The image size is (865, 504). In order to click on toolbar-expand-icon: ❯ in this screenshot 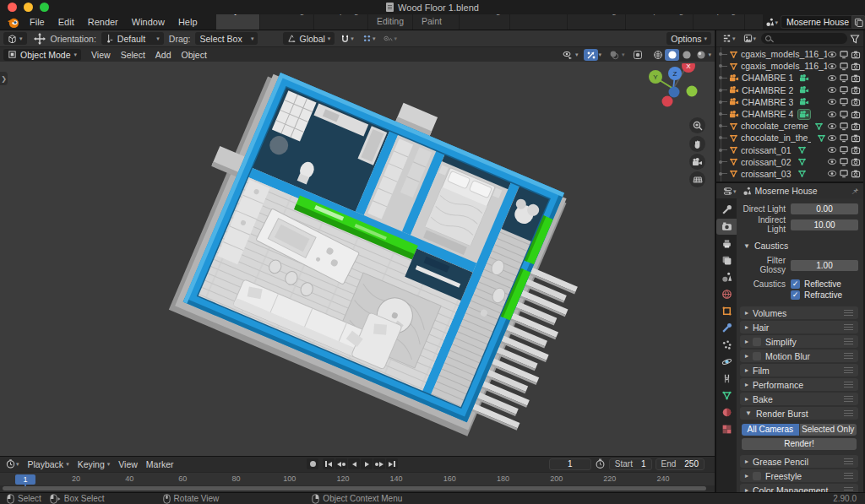, I will do `click(3, 79)`.